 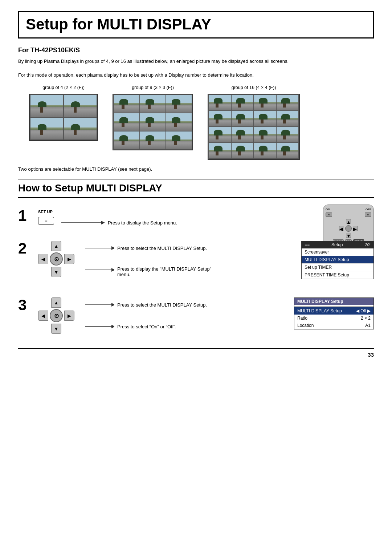 What do you see at coordinates (342, 228) in the screenshot?
I see `remote-dpad-left: ◀` at bounding box center [342, 228].